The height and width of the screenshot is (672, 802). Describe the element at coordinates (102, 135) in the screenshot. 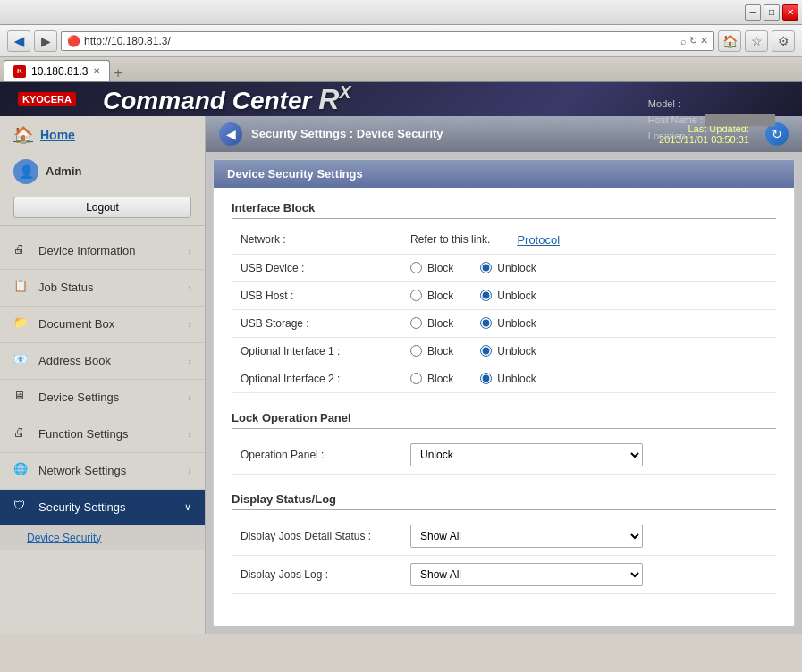

I see `sidebar-item-home: 🏠 Home` at that location.